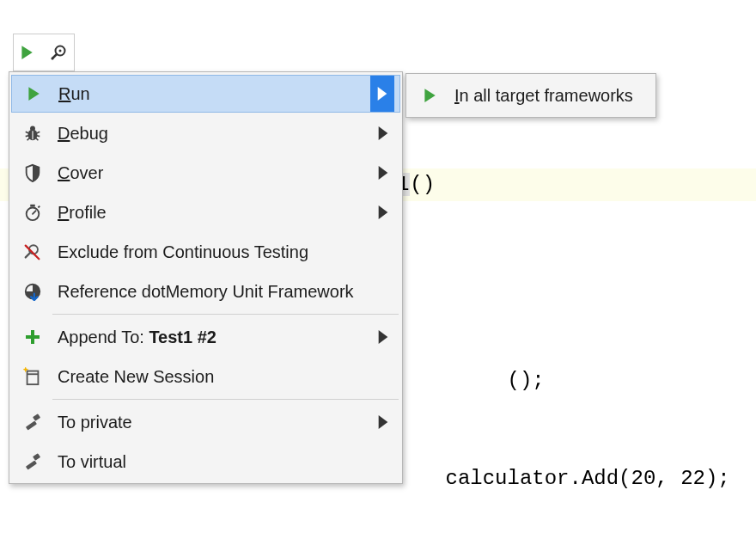 This screenshot has height=533, width=756. What do you see at coordinates (210, 253) in the screenshot?
I see `menu-label: Exclude from Continuous Testing` at bounding box center [210, 253].